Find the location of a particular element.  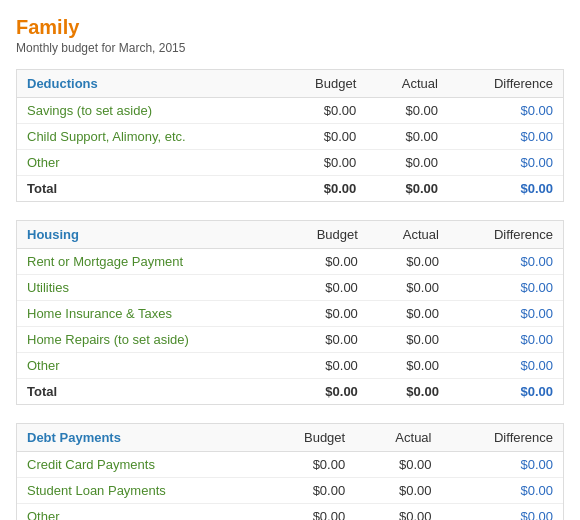

row-label: Home Repairs (to set aside) is located at coordinates (148, 340).